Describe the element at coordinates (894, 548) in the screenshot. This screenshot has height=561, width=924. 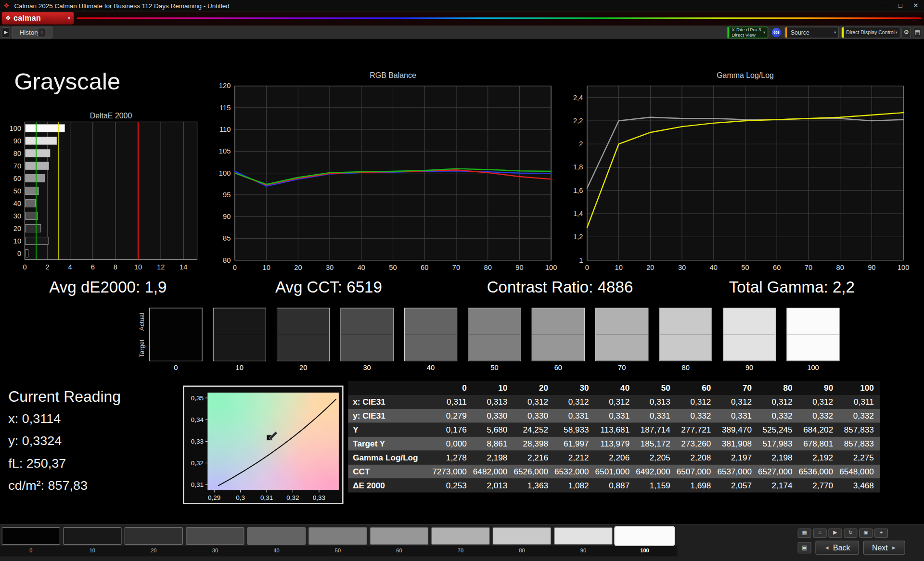
I see `next-icon: ►` at that location.